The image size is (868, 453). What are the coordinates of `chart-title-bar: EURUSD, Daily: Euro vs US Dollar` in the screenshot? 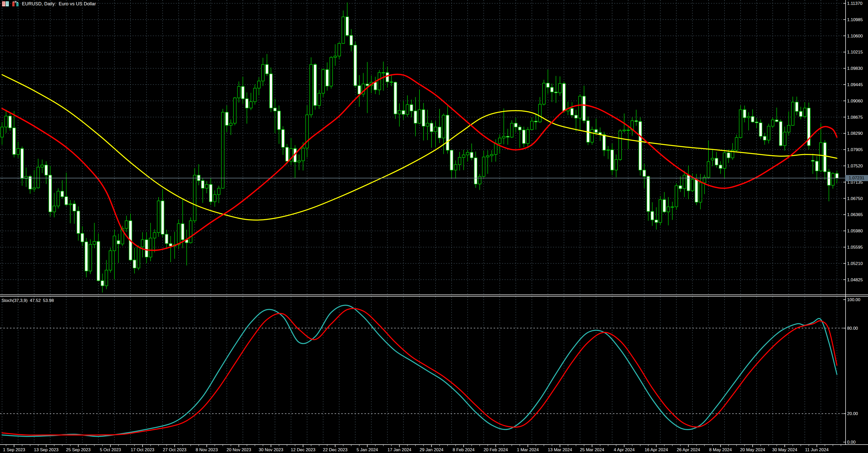 It's located at (49, 4).